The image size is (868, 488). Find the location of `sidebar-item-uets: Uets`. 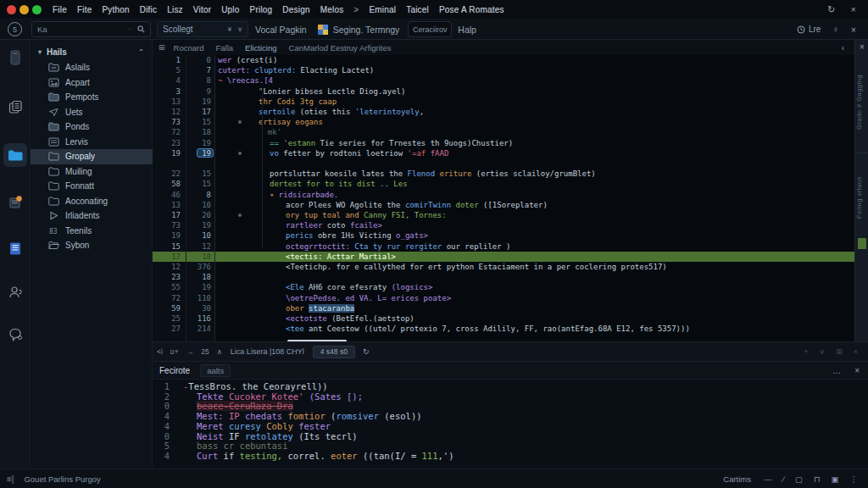

sidebar-item-uets: Uets is located at coordinates (92, 113).